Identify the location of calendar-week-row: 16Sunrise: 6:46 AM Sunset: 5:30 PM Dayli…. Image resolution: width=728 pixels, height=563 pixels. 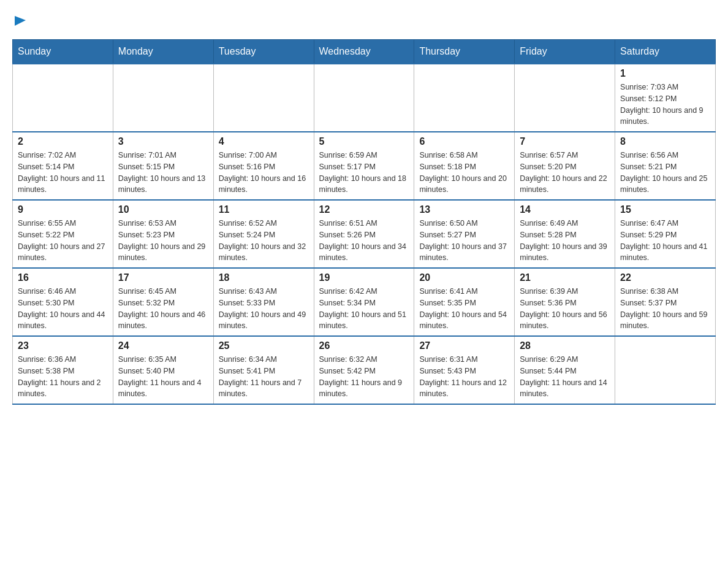
(364, 302).